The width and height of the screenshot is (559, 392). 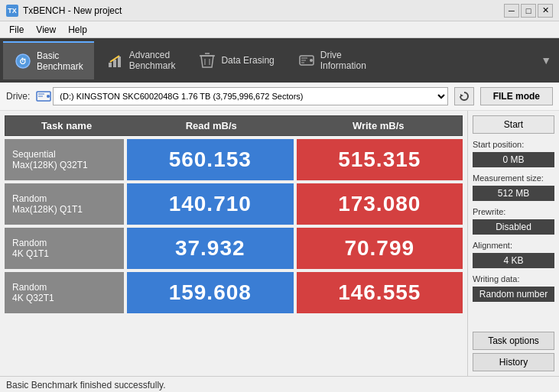 I want to click on table-row: Random4K Q32T1 159.608 146.555, so click(x=234, y=293).